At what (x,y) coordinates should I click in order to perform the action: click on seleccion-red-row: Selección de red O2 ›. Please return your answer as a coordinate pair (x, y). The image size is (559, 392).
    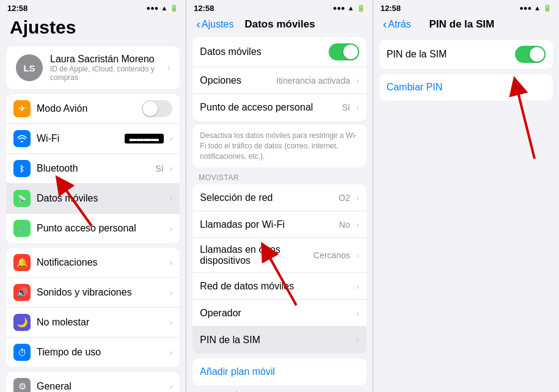
    Looking at the image, I should click on (279, 198).